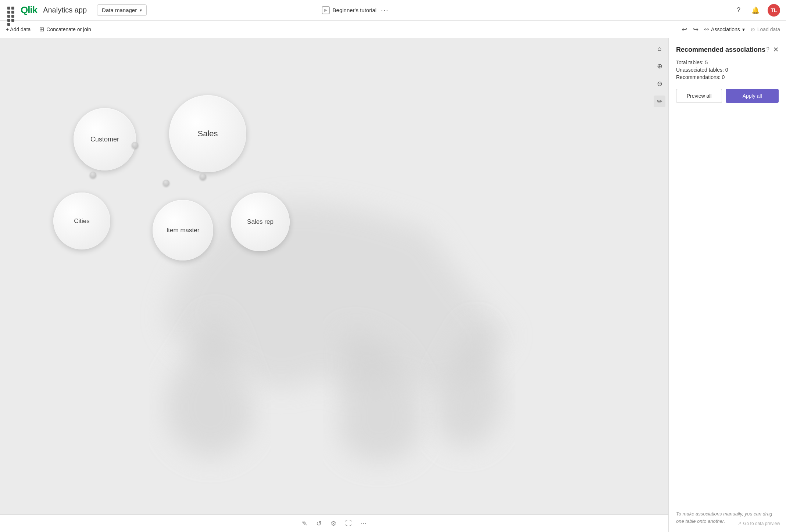  I want to click on associations-chevron-icon: ▾, so click(743, 29).